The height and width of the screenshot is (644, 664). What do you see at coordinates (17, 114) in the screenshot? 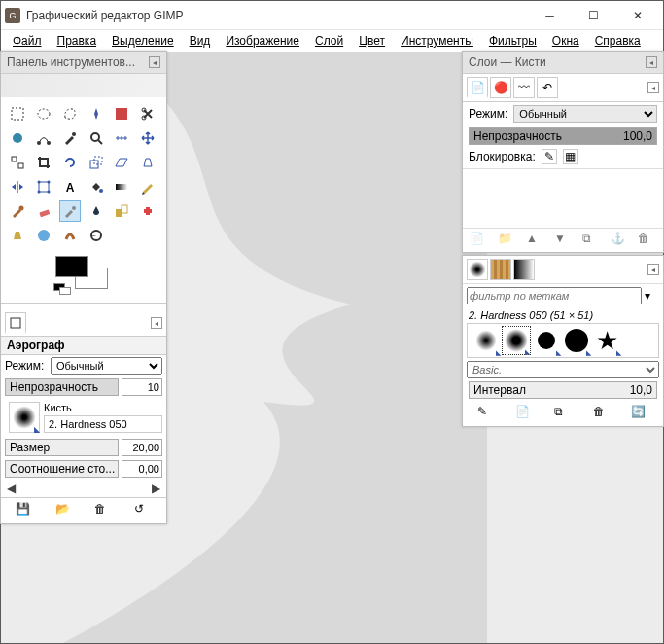
I see `tool-rect-select` at bounding box center [17, 114].